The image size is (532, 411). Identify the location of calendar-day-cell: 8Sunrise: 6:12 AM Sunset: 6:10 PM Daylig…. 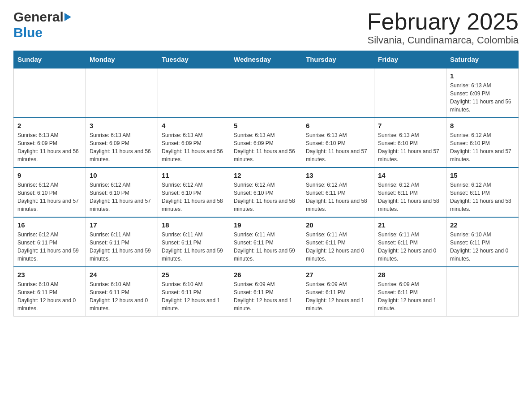
(483, 142).